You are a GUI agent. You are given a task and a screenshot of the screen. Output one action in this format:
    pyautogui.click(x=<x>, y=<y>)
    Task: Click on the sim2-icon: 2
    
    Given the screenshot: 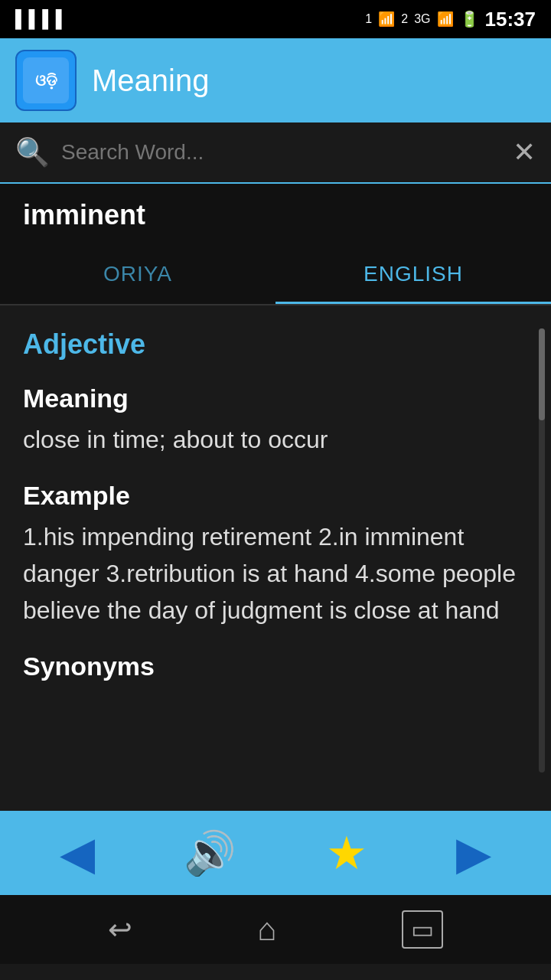 What is the action you would take?
    pyautogui.click(x=404, y=19)
    